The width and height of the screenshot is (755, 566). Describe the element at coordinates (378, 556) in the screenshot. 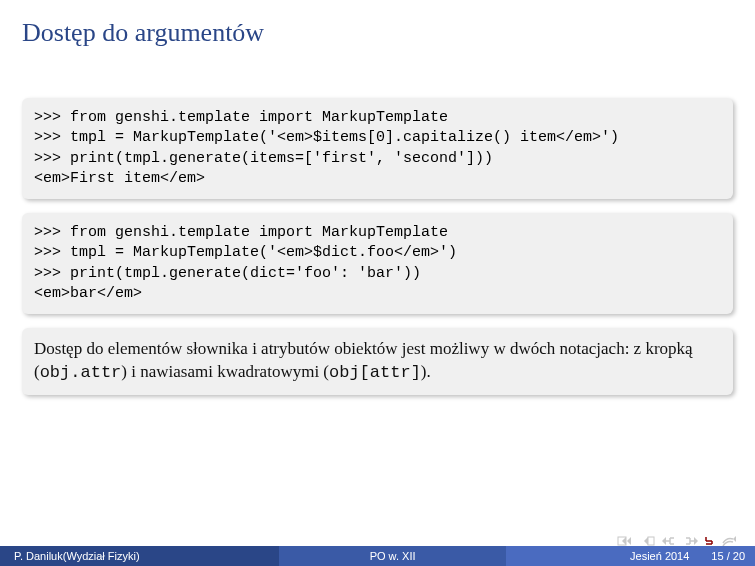

I see `footer-bar: P. Daniluk(Wydział Fizyki) PO w. XII Jes…` at that location.